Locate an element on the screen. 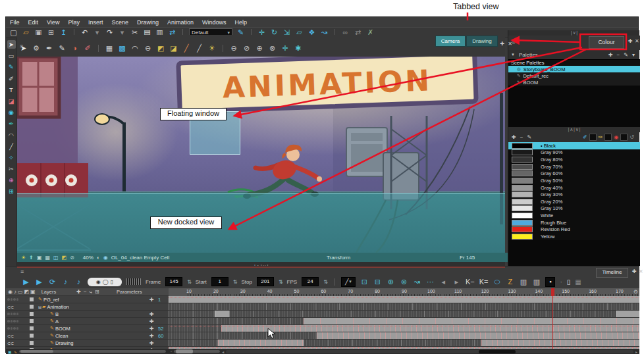  add-group-icon: ⊞ is located at coordinates (97, 292).